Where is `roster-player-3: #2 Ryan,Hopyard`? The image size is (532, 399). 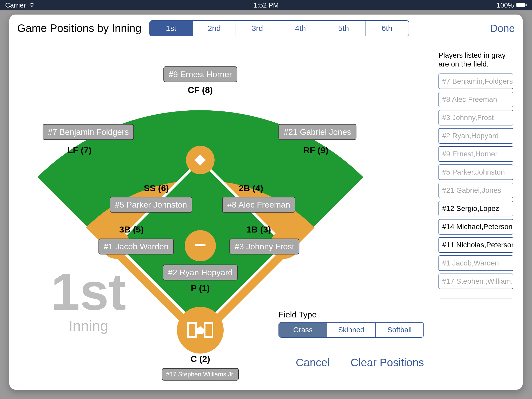 roster-player-3: #2 Ryan,Hopyard is located at coordinates (476, 136).